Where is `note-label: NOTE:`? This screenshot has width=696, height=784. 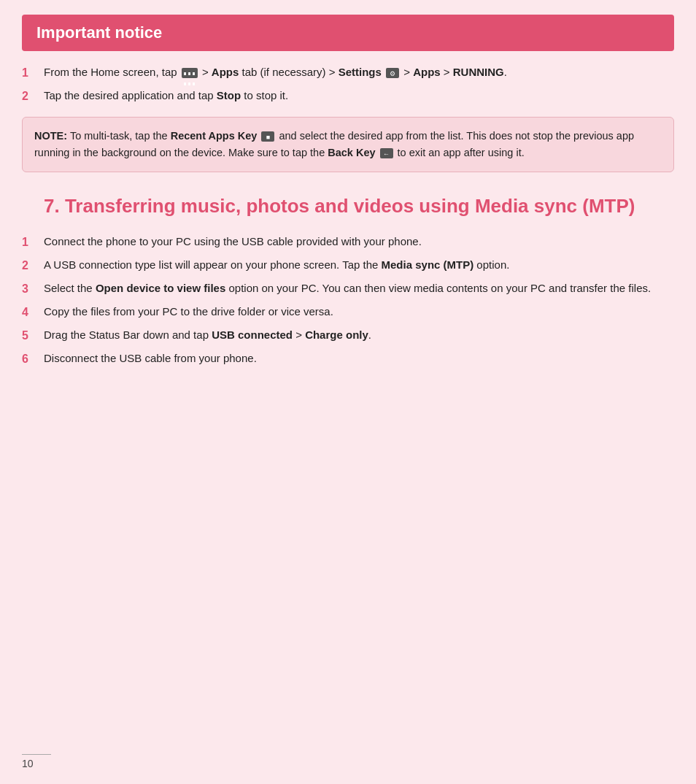 note-label: NOTE: is located at coordinates (51, 136).